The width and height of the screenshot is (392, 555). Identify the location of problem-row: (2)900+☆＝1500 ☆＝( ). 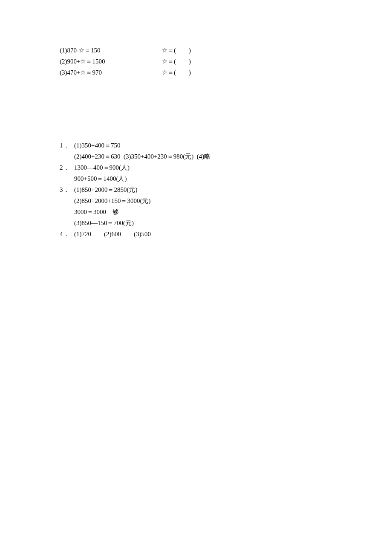
(226, 61).